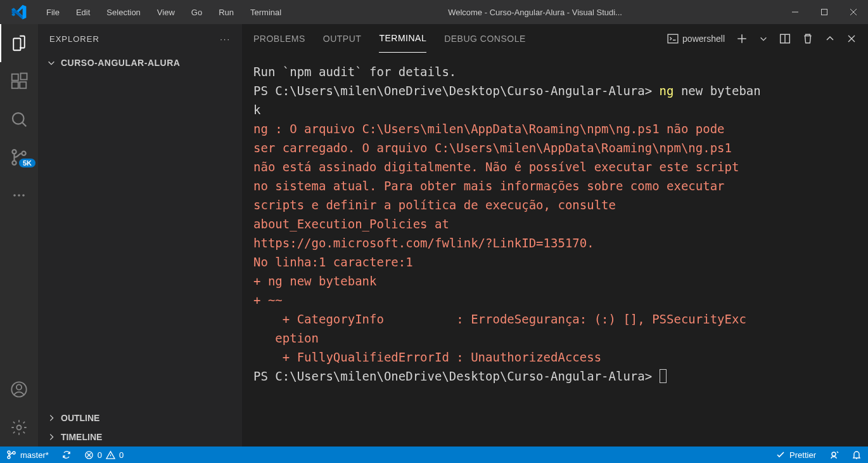  What do you see at coordinates (785, 39) in the screenshot?
I see `split-panel-icon` at bounding box center [785, 39].